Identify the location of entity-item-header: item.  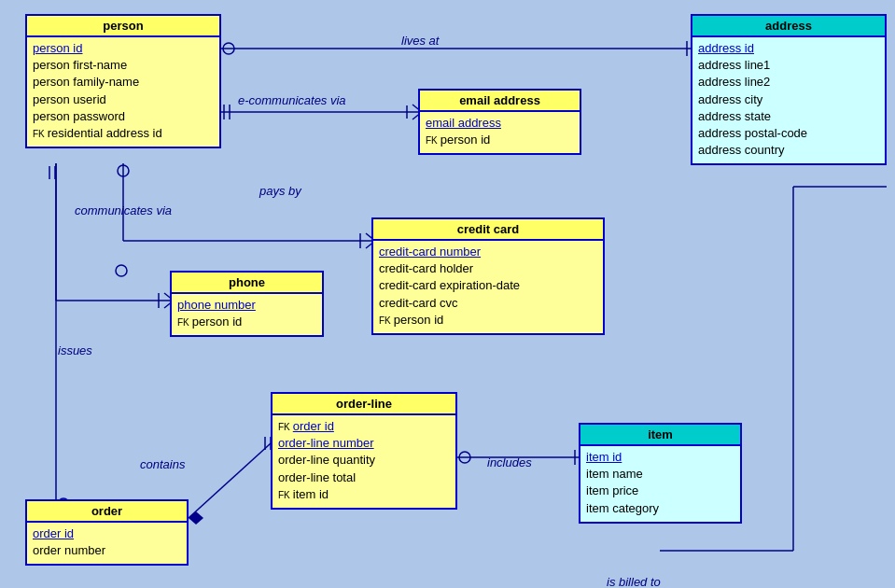
(661, 435).